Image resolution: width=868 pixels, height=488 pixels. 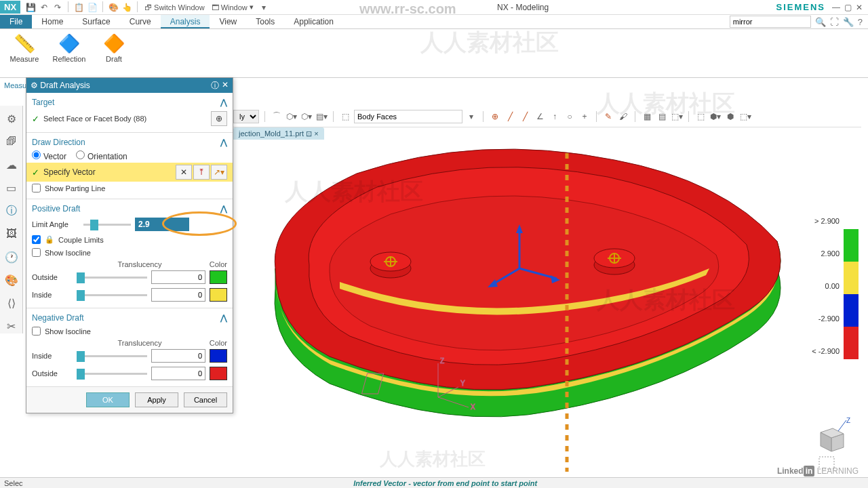 What do you see at coordinates (37, 188) in the screenshot?
I see `show-parting-checkbox` at bounding box center [37, 188].